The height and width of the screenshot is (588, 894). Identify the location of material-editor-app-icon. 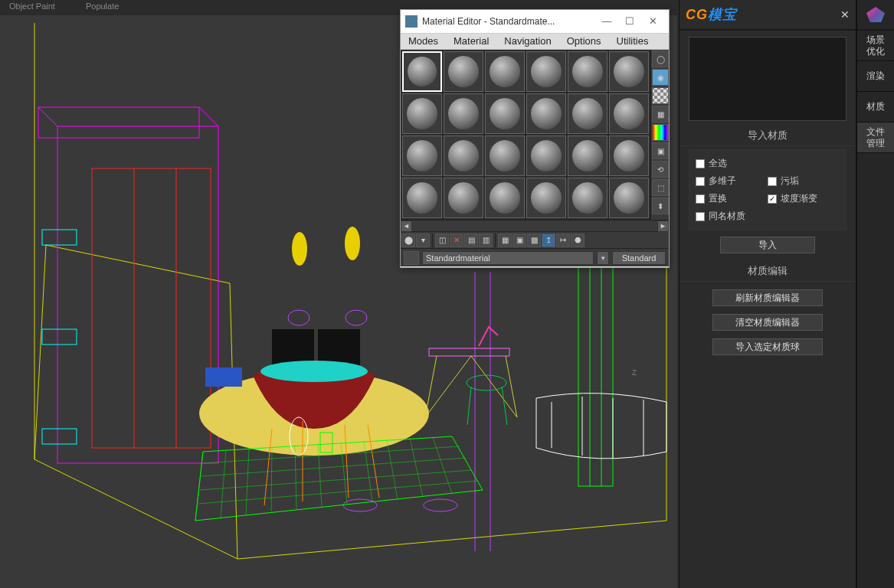
(411, 21).